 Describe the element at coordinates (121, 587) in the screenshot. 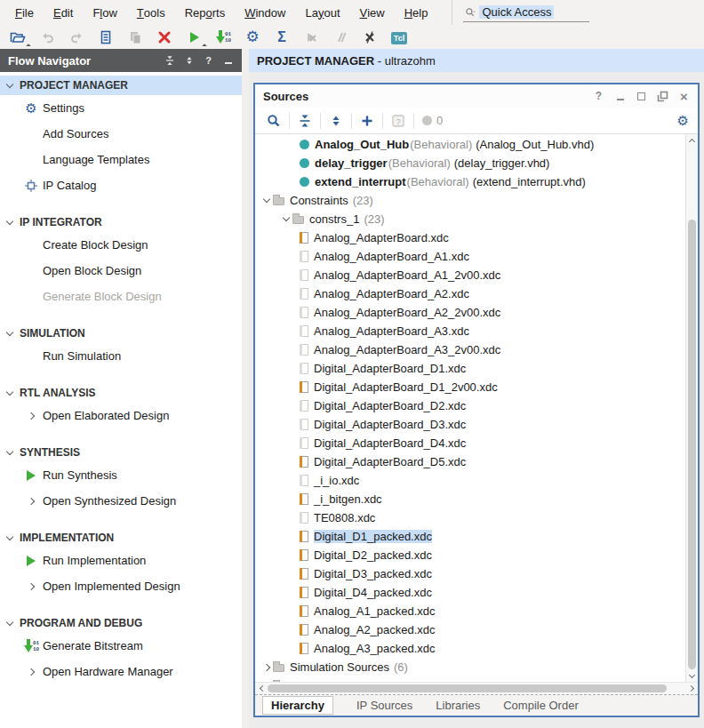

I see `fn-item-open-implemented-design: Open Implemented Design` at that location.